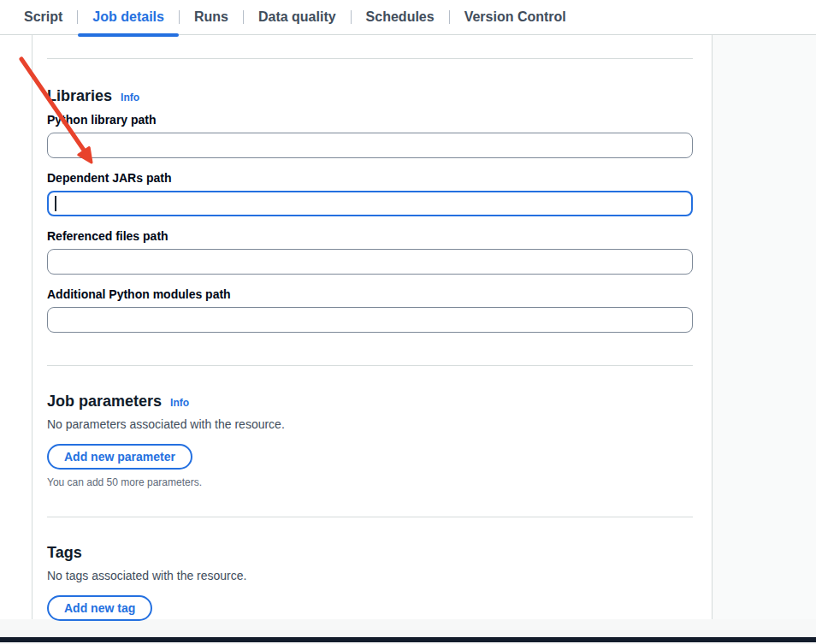 The height and width of the screenshot is (644, 816). Describe the element at coordinates (128, 17) in the screenshot. I see `tab-job-details: Job details` at that location.